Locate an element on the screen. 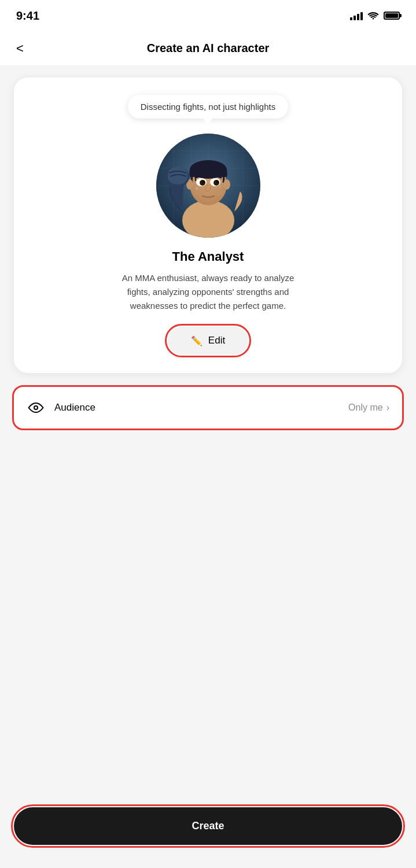  speech-bubble: Dissecting fights, not just highlights is located at coordinates (208, 106).